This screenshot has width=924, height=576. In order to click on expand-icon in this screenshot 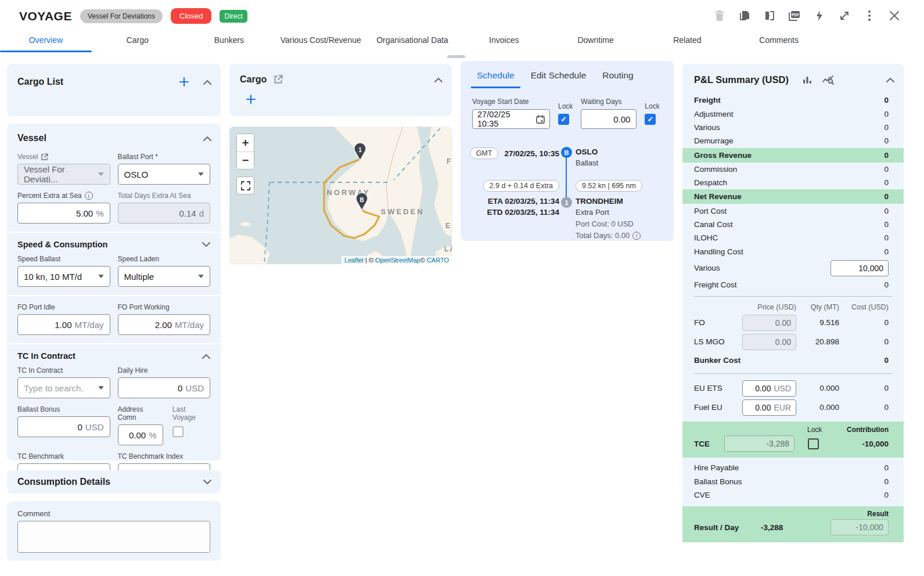, I will do `click(844, 16)`.